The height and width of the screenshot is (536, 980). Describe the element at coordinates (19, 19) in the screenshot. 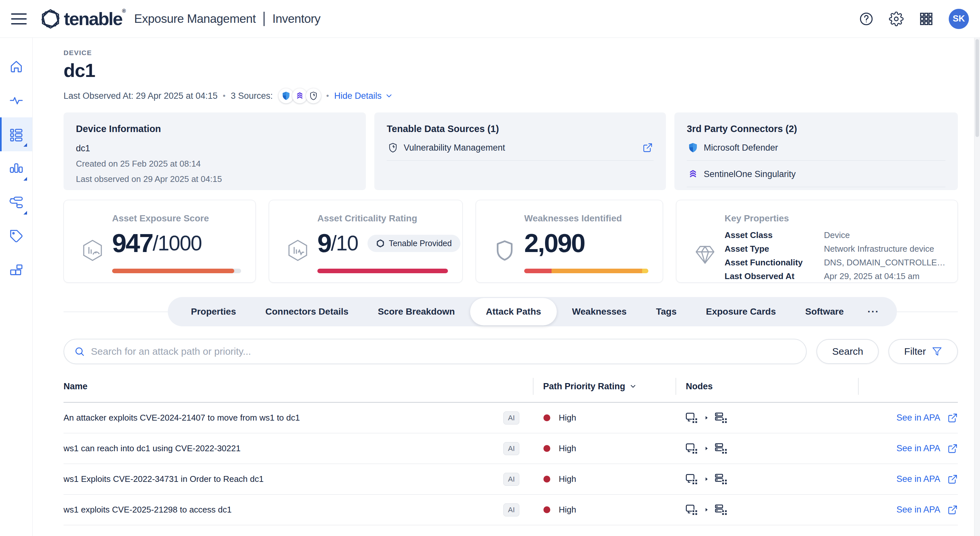

I see `hamburger-menu-icon` at that location.